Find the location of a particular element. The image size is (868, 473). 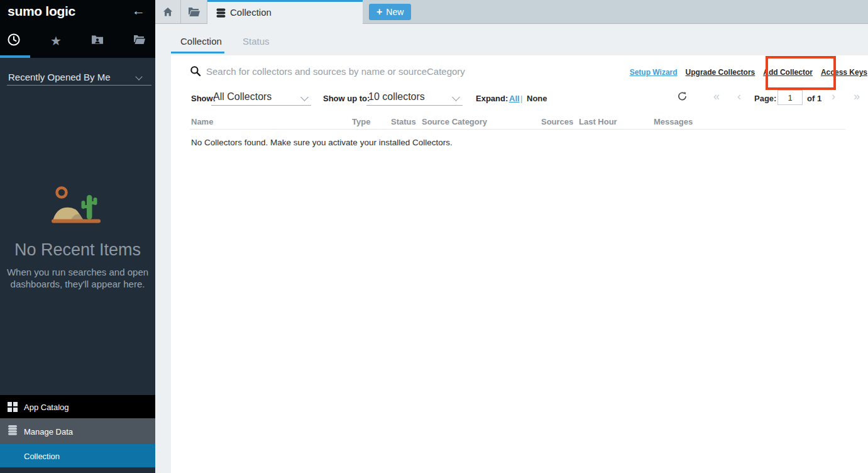

column-header-last-hour: Last Hour is located at coordinates (598, 122).